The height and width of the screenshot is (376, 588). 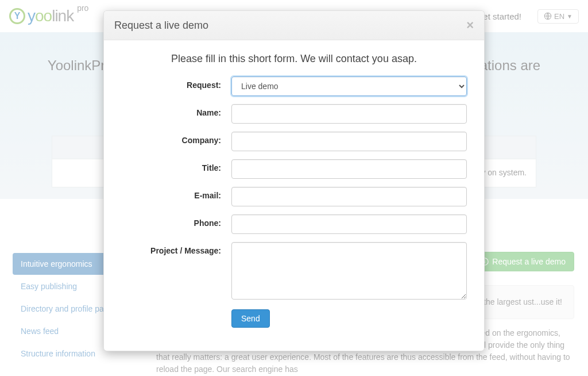 What do you see at coordinates (176, 83) in the screenshot?
I see `label-request: Request:` at bounding box center [176, 83].